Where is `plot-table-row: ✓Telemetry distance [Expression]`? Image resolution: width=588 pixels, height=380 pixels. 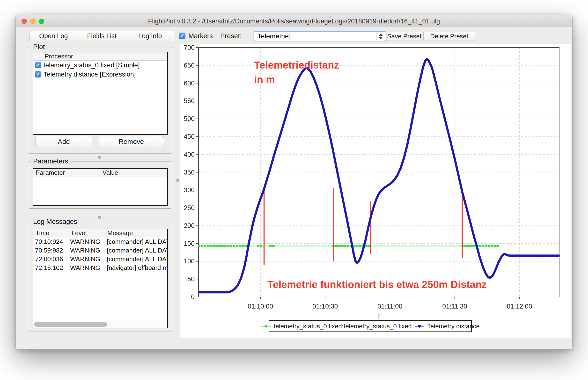
plot-table-row: ✓Telemetry distance [Expression] is located at coordinates (100, 75).